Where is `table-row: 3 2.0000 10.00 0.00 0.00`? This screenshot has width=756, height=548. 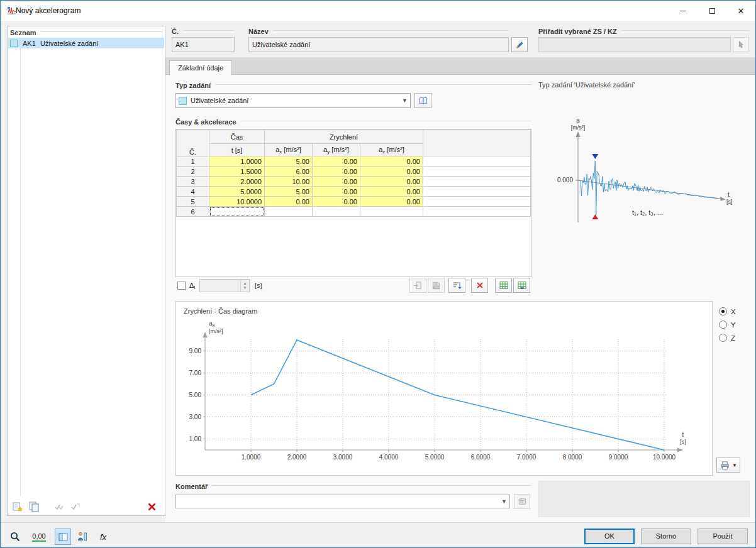 table-row: 3 2.0000 10.00 0.00 0.00 is located at coordinates (353, 182).